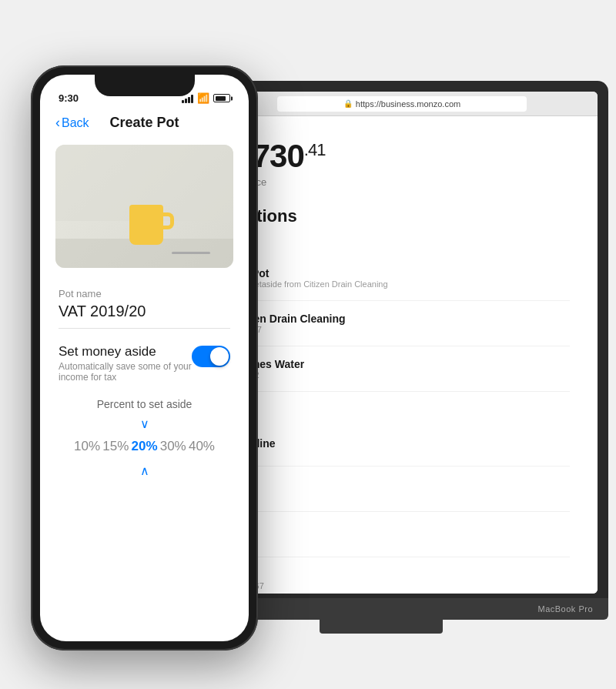  Describe the element at coordinates (221, 99) in the screenshot. I see `battery-fill` at that location.